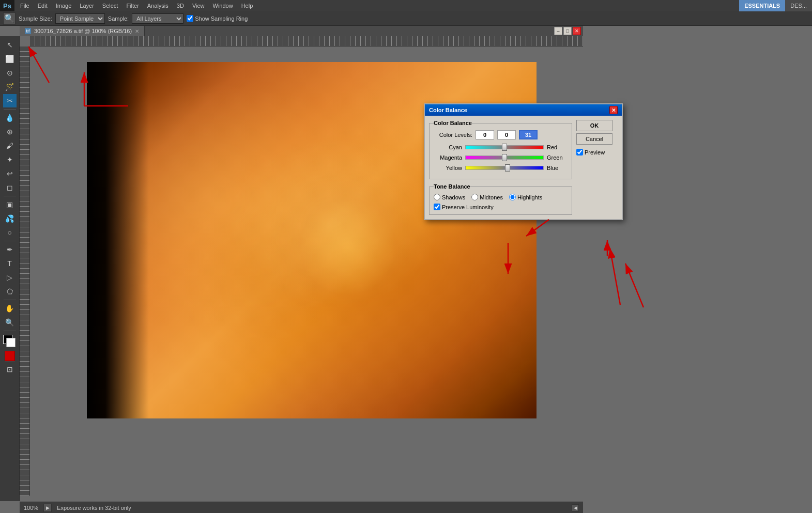 The width and height of the screenshot is (812, 513). I want to click on des-button: DES..., so click(799, 6).